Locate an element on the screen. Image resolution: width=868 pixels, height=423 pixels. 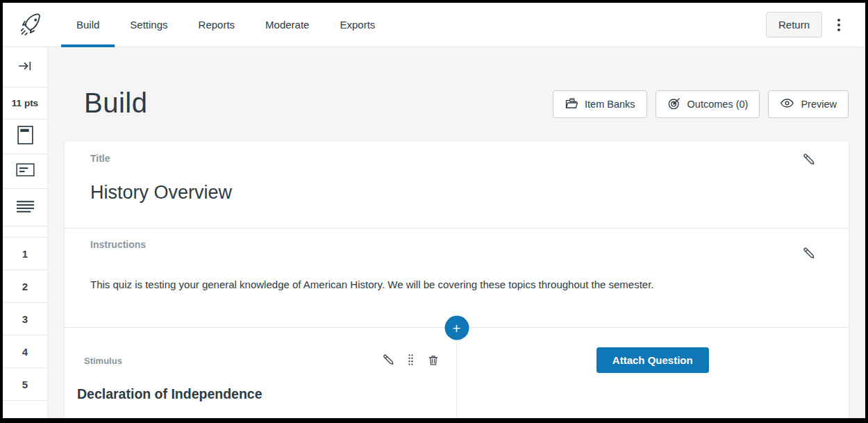
target-arrow-icon is located at coordinates (674, 104).